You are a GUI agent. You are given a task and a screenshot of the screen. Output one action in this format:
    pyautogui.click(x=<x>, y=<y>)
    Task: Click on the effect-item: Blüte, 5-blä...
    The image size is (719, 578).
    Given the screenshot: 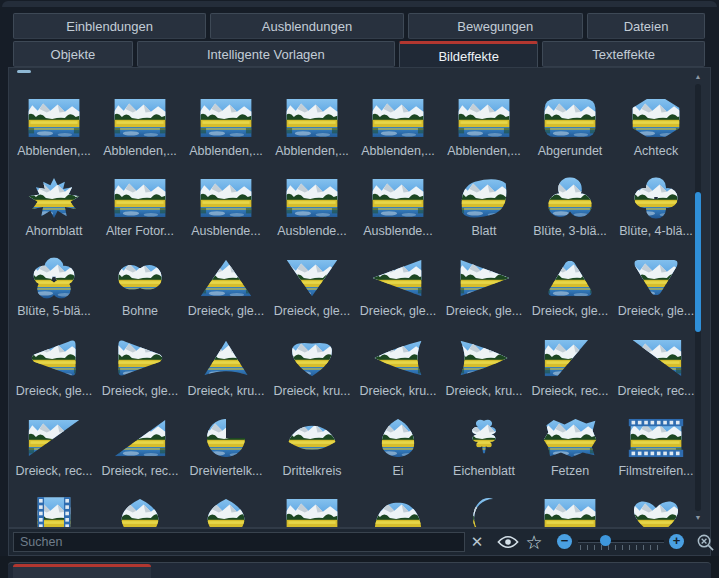 What is the action you would take?
    pyautogui.click(x=54, y=280)
    